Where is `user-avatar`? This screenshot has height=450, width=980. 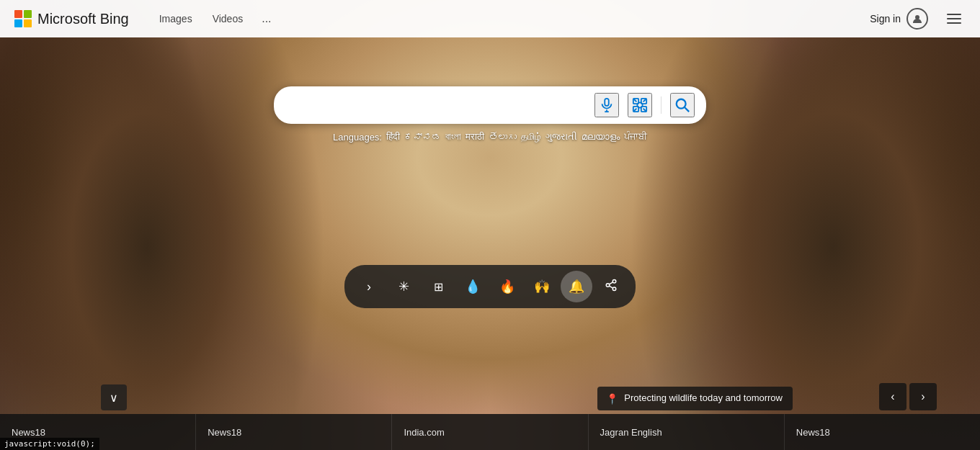 user-avatar is located at coordinates (917, 19).